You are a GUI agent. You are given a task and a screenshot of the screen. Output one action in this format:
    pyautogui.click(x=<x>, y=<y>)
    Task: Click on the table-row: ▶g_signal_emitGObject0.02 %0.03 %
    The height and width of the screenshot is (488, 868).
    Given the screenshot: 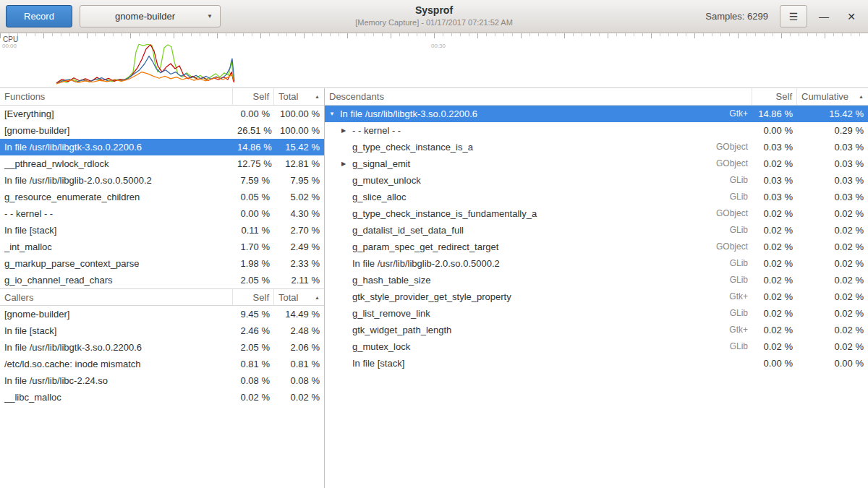 What is the action you would take?
    pyautogui.click(x=596, y=163)
    